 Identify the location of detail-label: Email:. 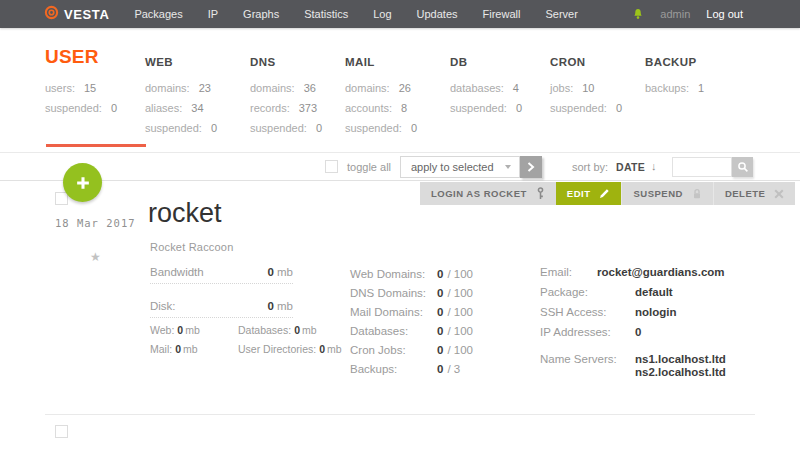
(568, 272).